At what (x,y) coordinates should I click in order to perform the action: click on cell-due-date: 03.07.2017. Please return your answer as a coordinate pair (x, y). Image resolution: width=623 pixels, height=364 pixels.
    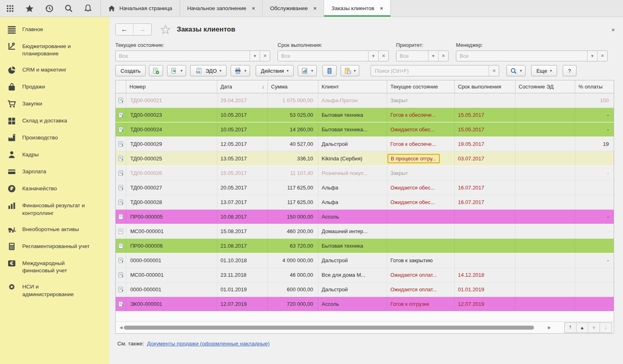
    Looking at the image, I should click on (485, 158).